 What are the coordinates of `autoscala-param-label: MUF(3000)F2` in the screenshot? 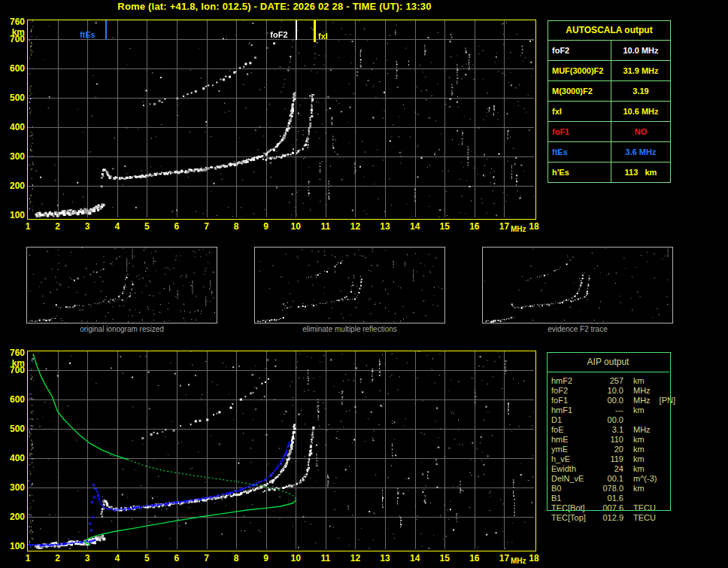 It's located at (580, 71).